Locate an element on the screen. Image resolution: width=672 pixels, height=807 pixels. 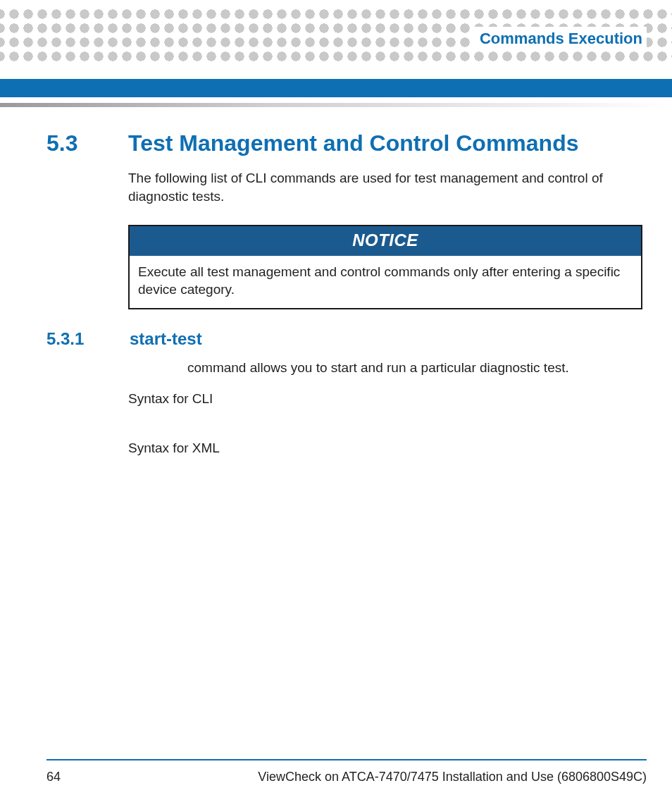
section-number: 5.3 is located at coordinates (70, 144).